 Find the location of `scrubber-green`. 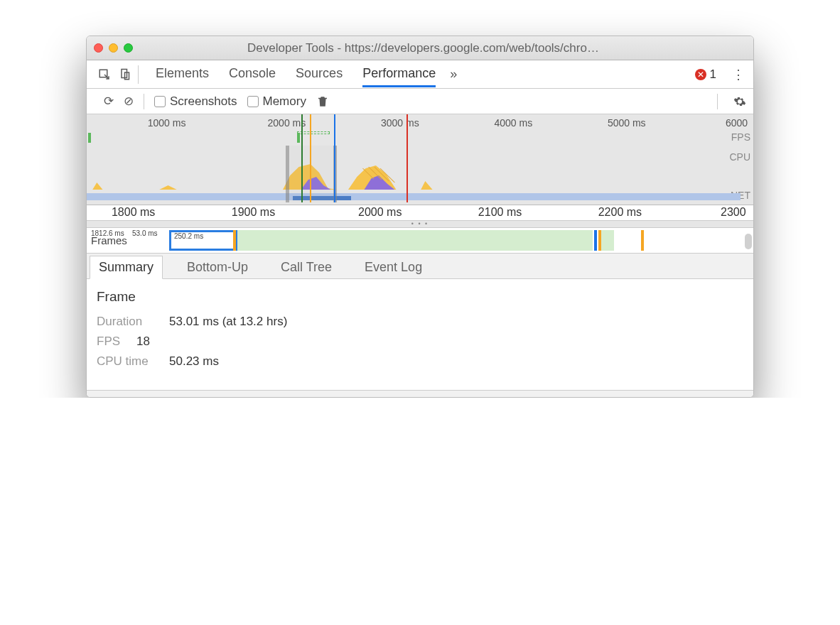

scrubber-green is located at coordinates (302, 158).